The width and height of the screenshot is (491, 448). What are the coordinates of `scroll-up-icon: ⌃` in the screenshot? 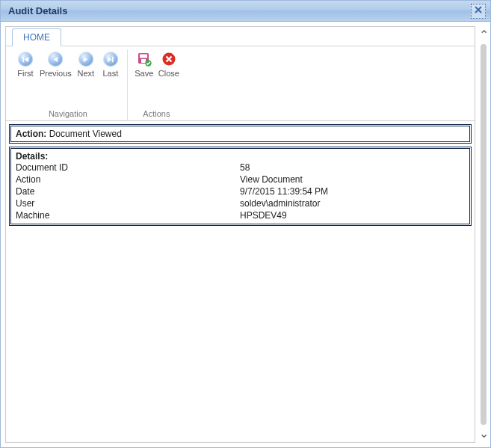 It's located at (484, 35).